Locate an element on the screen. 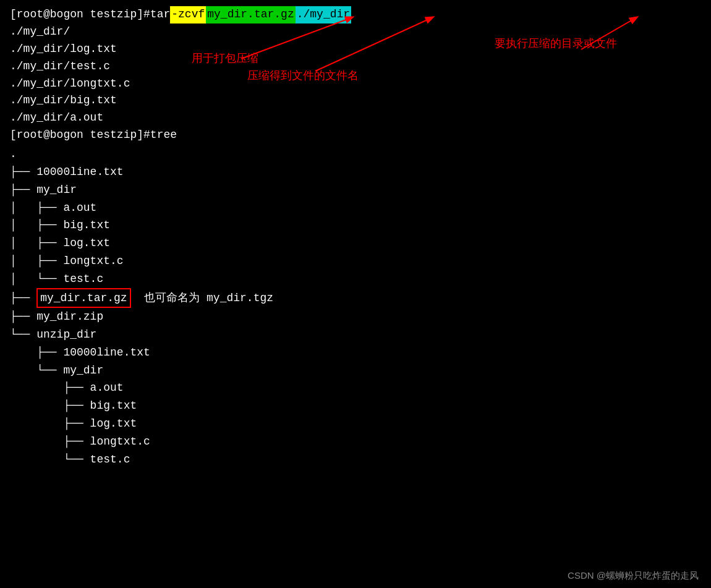  output-line-6: ./my_dir/a.out is located at coordinates (356, 118).